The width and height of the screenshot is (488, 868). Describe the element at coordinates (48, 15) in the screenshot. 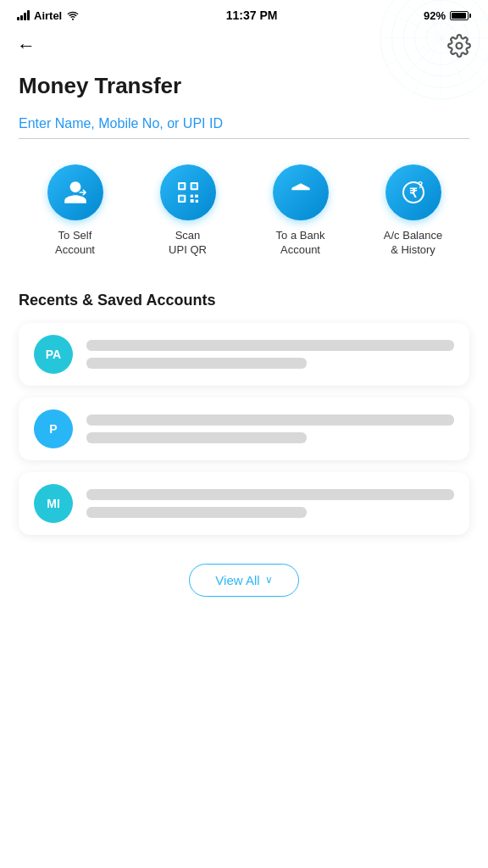

I see `status-left: Airtel` at that location.